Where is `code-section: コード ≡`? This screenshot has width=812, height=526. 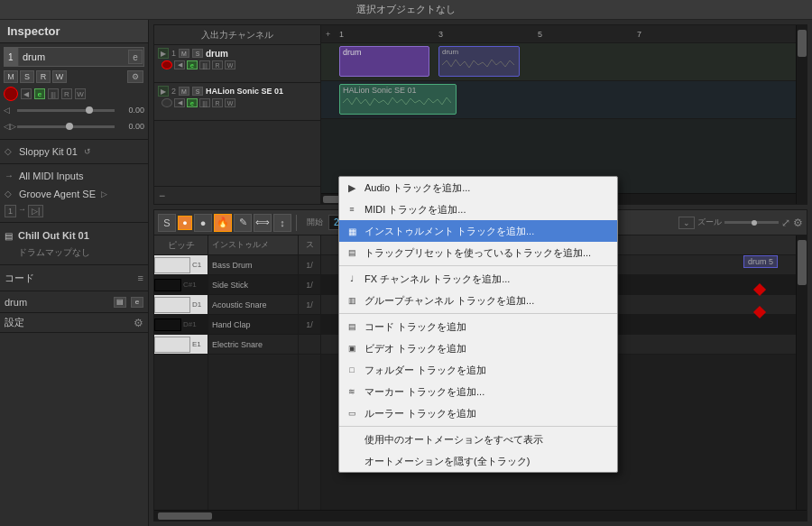
code-section: コード ≡ is located at coordinates (74, 278).